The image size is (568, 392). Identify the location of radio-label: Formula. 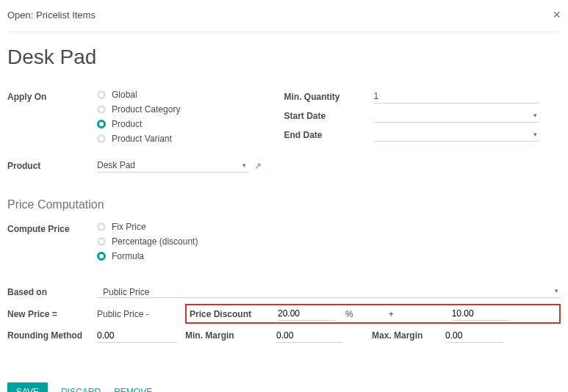
(128, 256).